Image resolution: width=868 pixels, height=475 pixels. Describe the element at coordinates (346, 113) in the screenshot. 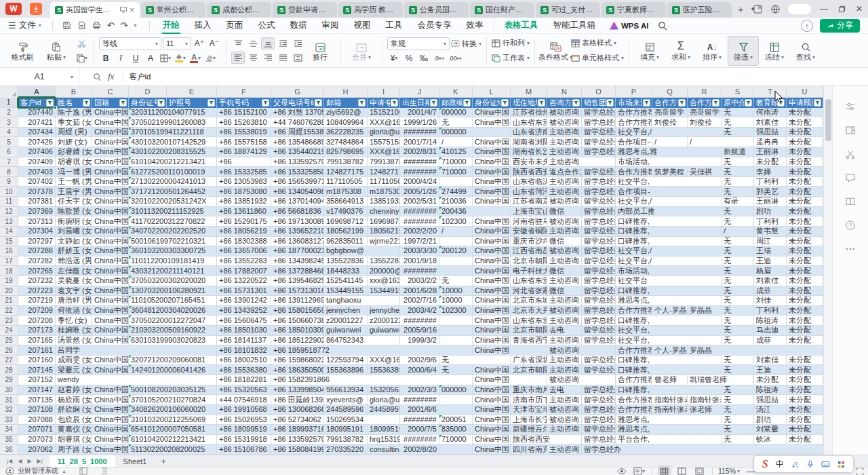

I see `cell-H2: ziyi5692@` at that location.